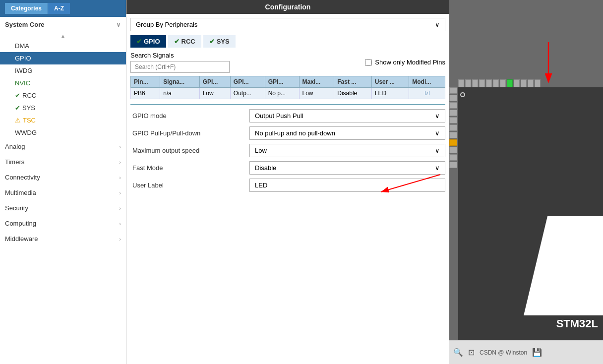 The height and width of the screenshot is (364, 603). Describe the element at coordinates (437, 168) in the screenshot. I see `fastmode-chevron: ∨` at that location.